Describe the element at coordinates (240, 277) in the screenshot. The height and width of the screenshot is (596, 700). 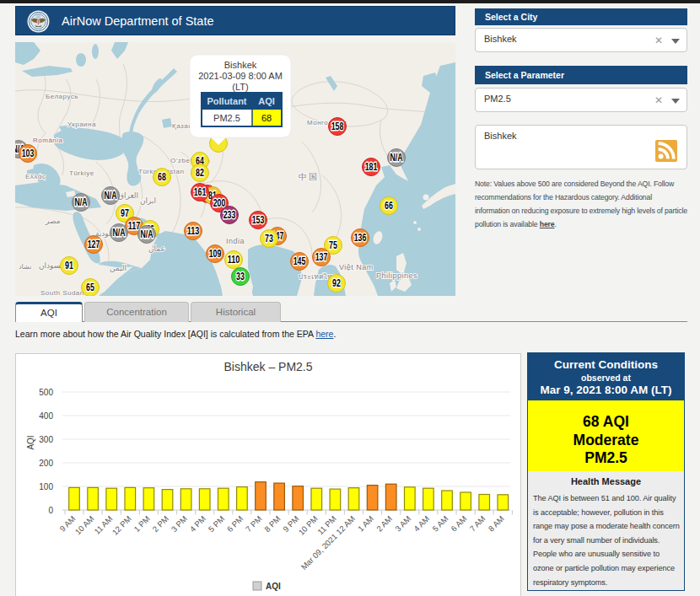
I see `svg-text: 33` at that location.